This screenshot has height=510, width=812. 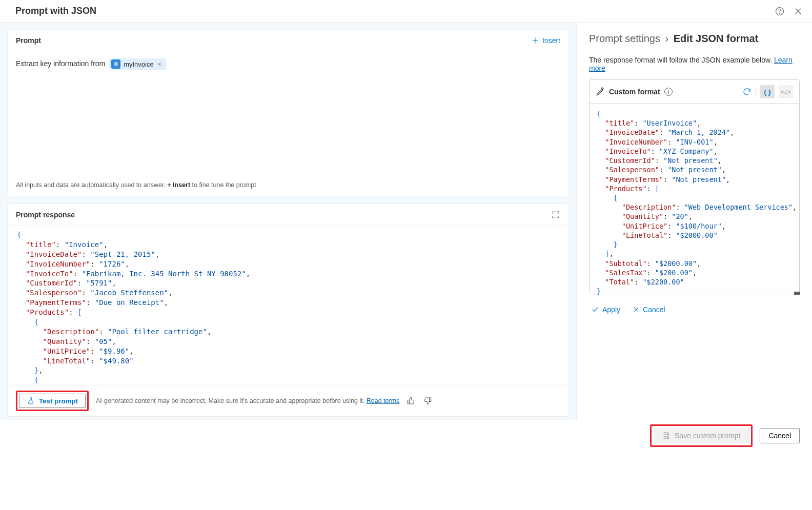 I want to click on flask-icon, so click(x=31, y=401).